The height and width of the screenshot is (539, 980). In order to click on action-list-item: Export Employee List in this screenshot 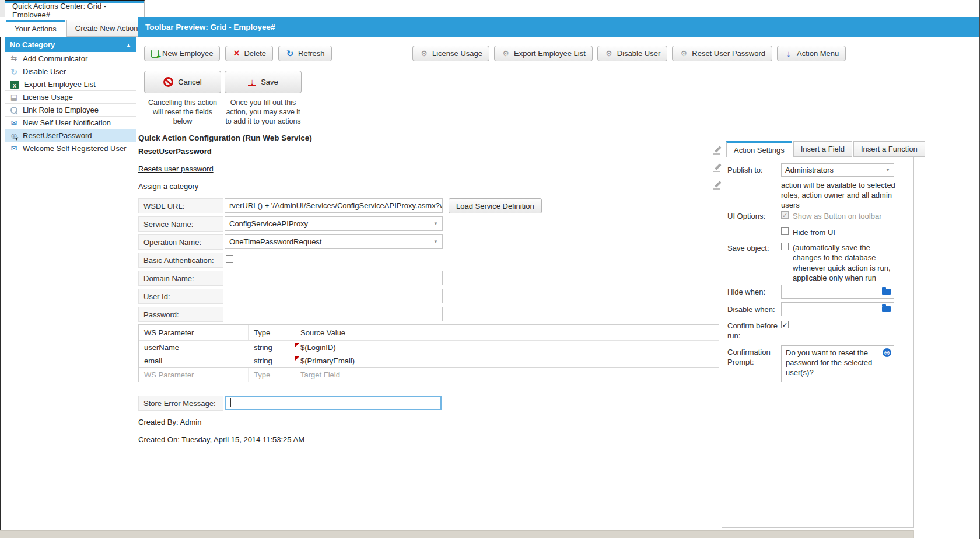, I will do `click(71, 84)`.